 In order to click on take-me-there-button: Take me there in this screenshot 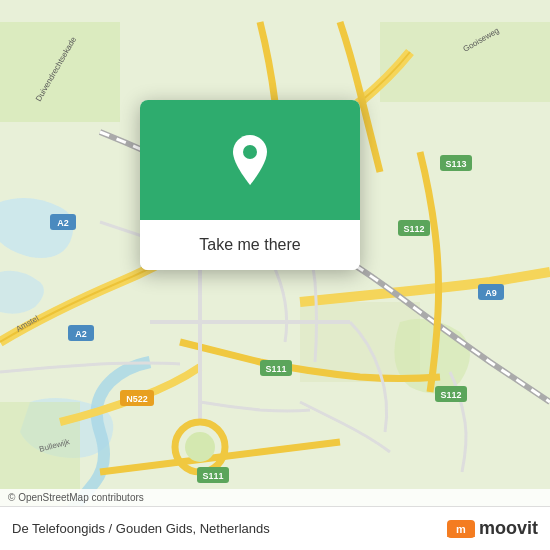, I will do `click(250, 245)`.